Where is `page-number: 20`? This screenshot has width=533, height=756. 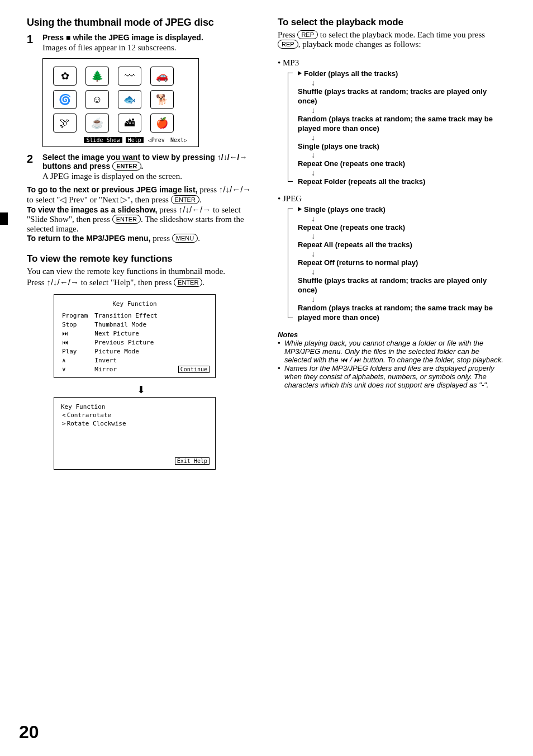
page-number: 20 is located at coordinates (29, 733).